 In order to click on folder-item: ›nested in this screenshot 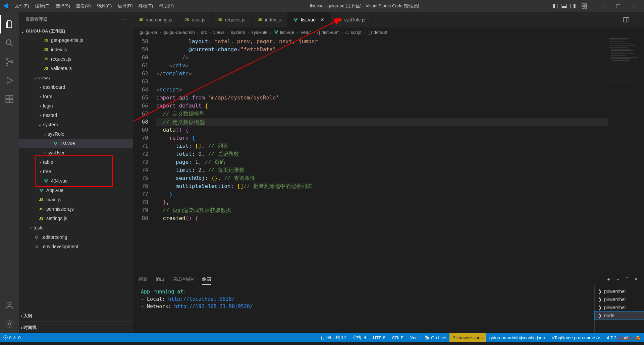, I will do `click(76, 115)`.